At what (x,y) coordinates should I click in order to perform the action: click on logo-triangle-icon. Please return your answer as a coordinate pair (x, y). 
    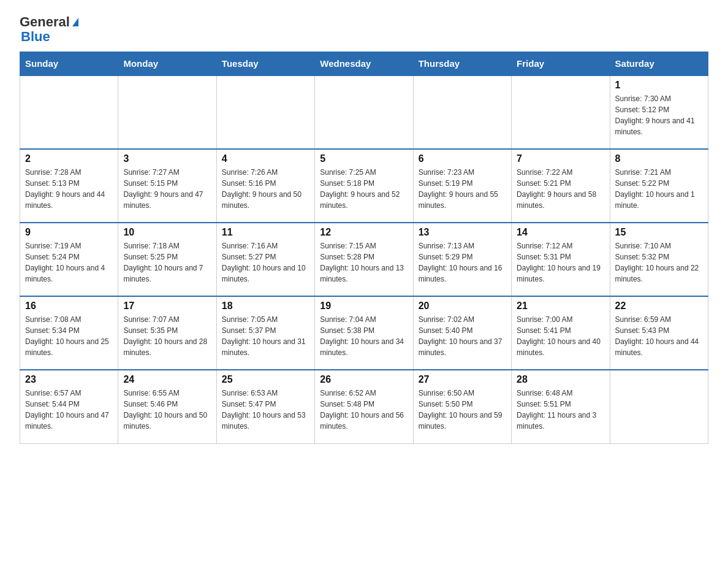
    Looking at the image, I should click on (75, 22).